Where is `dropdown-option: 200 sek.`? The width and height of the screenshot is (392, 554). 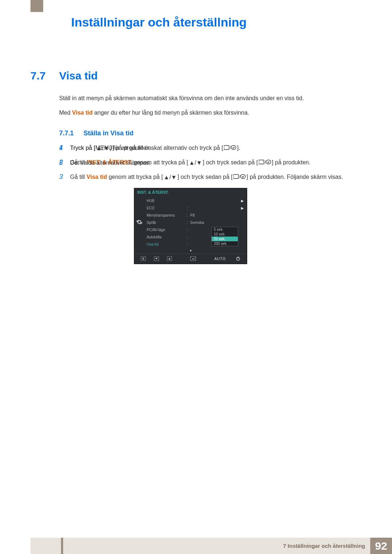 dropdown-option: 200 sek. is located at coordinates (225, 244).